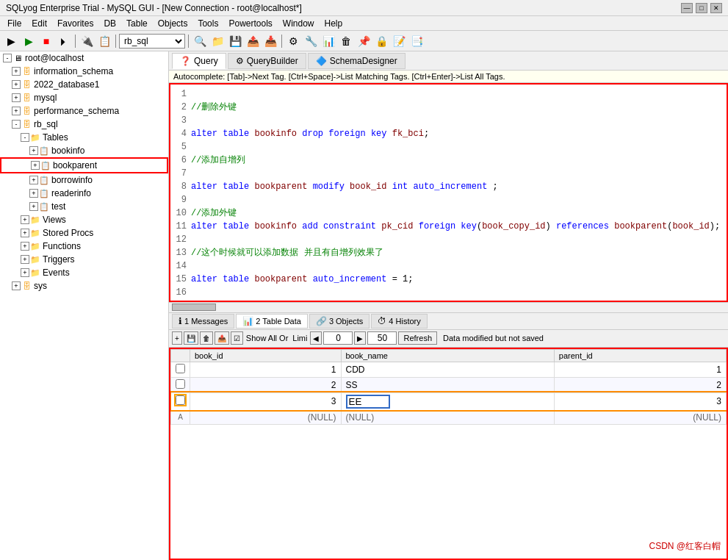  I want to click on expand-perf: +, so click(16, 111).